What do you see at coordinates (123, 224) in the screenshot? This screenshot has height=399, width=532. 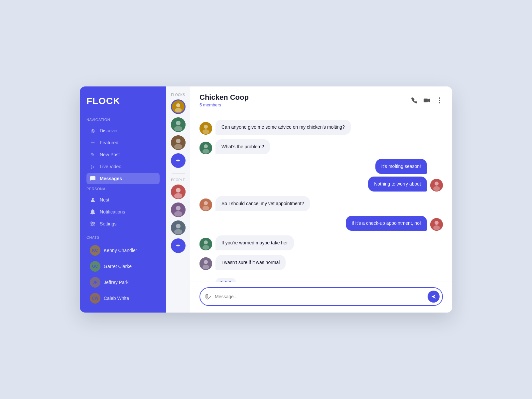 I see `sidebar-item-settings: Settings` at bounding box center [123, 224].